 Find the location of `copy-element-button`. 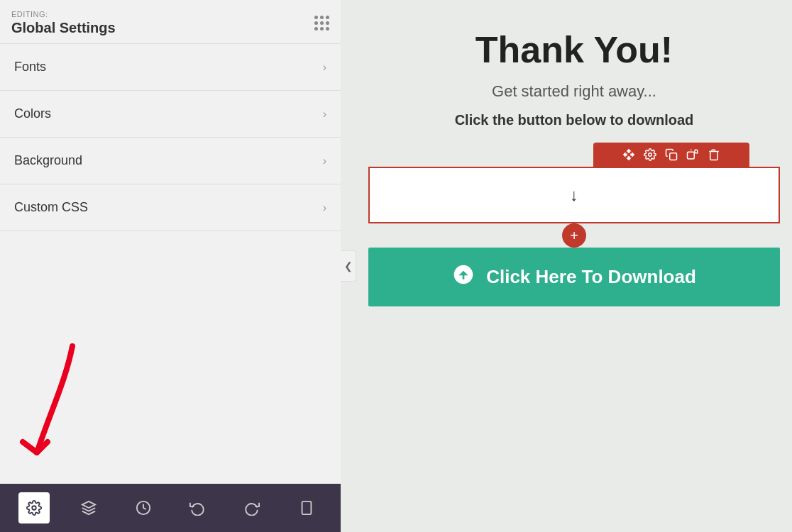

copy-element-button is located at coordinates (671, 155).